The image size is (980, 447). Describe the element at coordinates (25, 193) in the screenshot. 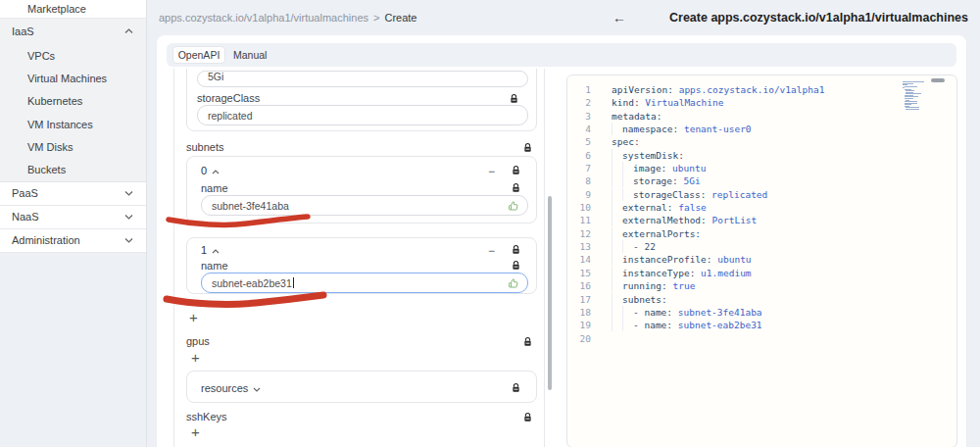

I see `sidebar-group-label: PaaS` at that location.